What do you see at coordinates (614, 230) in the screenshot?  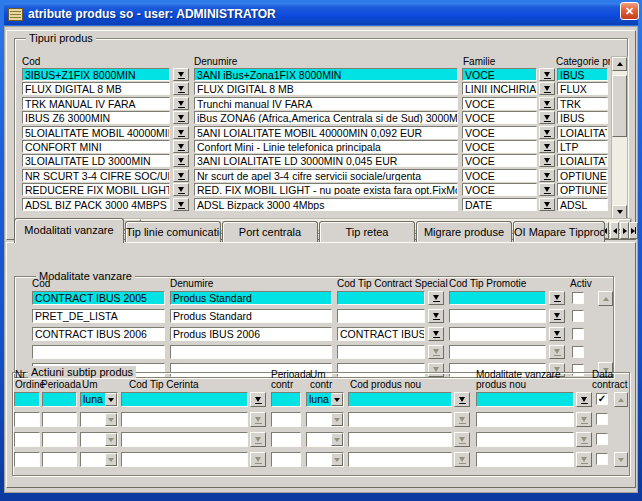 I see `tab-scroll-prev-button` at bounding box center [614, 230].